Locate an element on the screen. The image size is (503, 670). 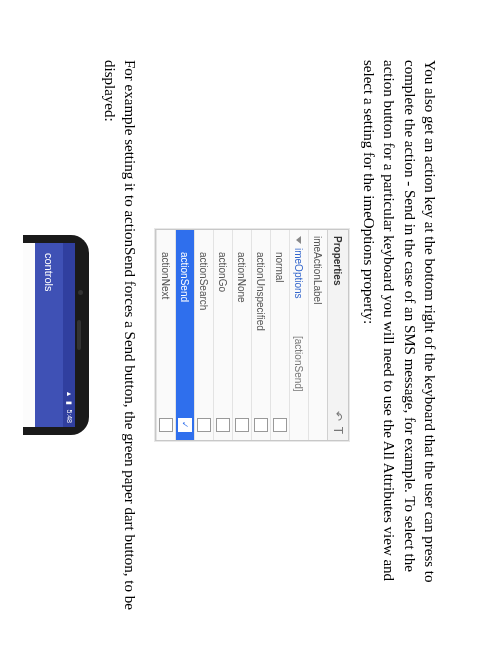
row-imeactionlabel-label: imeActionLabel is located at coordinates (318, 278).